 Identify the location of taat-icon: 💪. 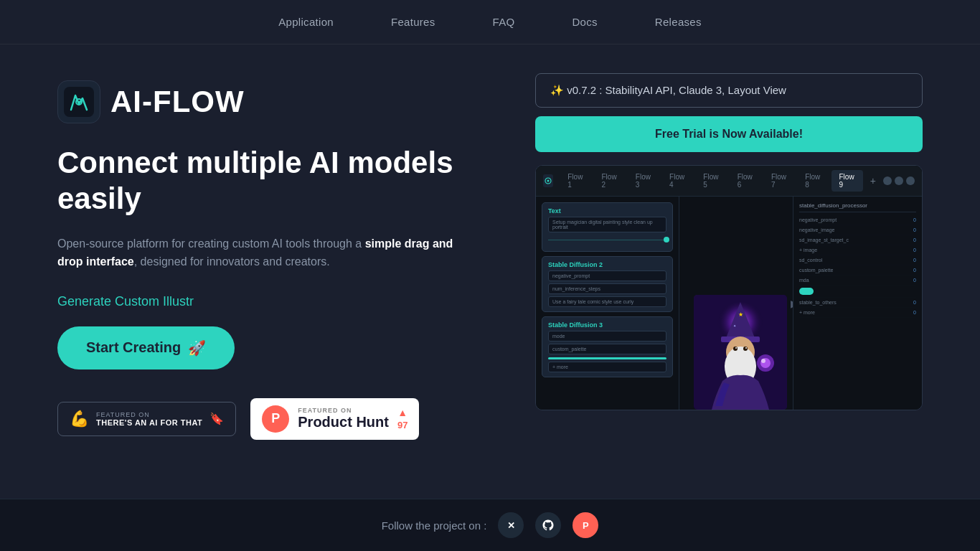
(79, 419).